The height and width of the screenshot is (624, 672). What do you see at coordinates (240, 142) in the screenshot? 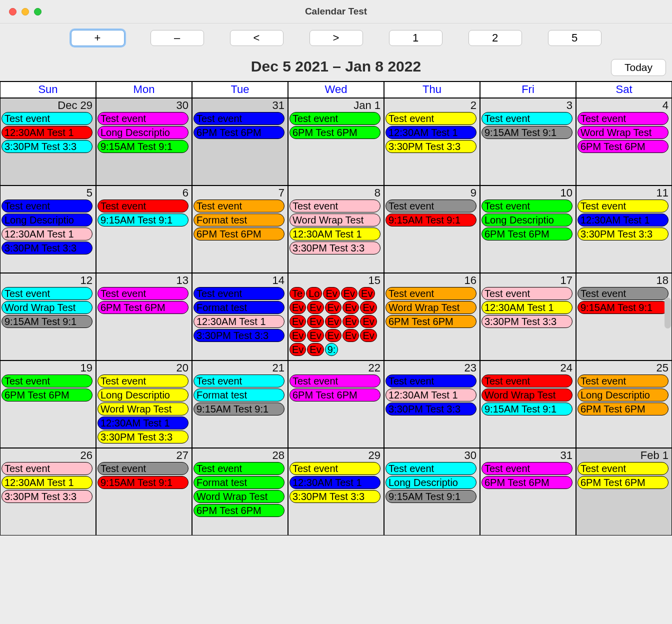
I see `day-cell: 31Test event6PM Test 6PM` at bounding box center [240, 142].